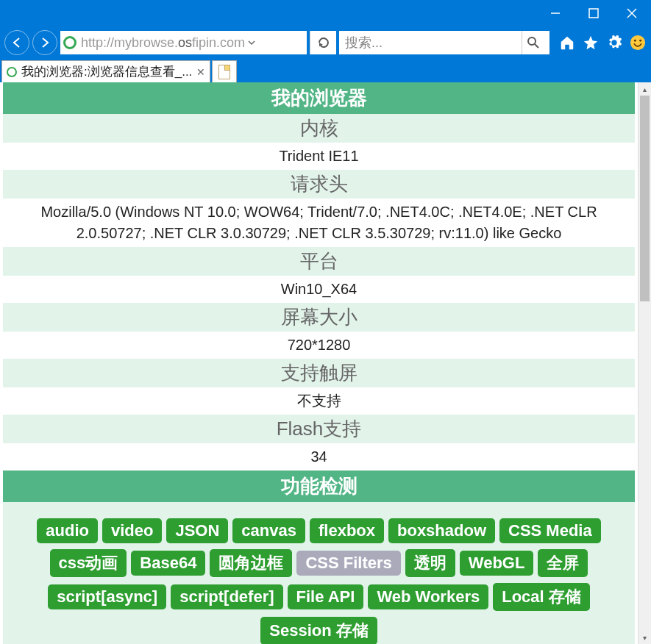  I want to click on forward-button, so click(45, 43).